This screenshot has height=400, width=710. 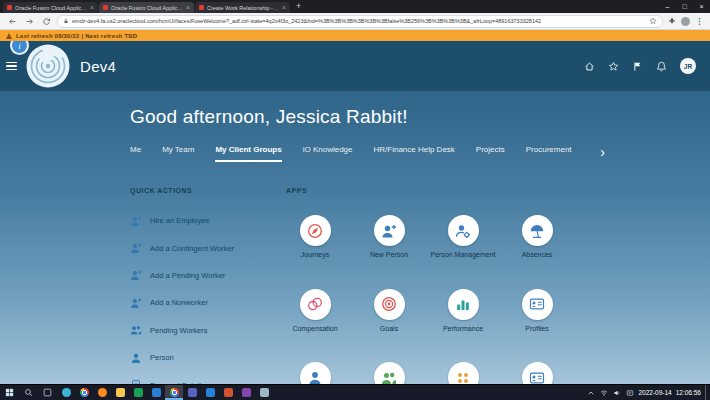 What do you see at coordinates (102, 392) in the screenshot?
I see `taskbar-app-firefox` at bounding box center [102, 392].